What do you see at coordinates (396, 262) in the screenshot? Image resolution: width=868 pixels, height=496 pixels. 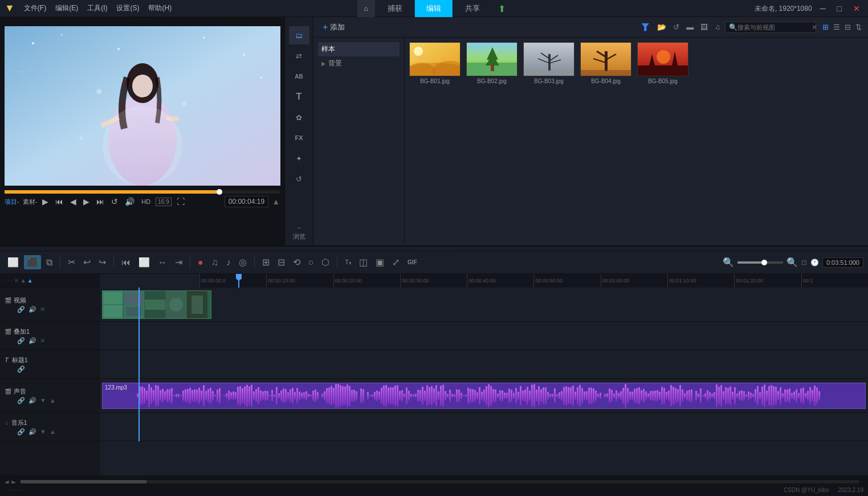 I see `fit-button: ⤢` at bounding box center [396, 262].